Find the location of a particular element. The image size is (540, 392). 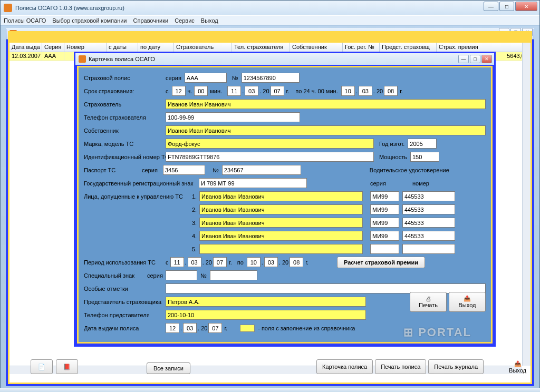

card-button: Карточка полиса is located at coordinates (345, 367).